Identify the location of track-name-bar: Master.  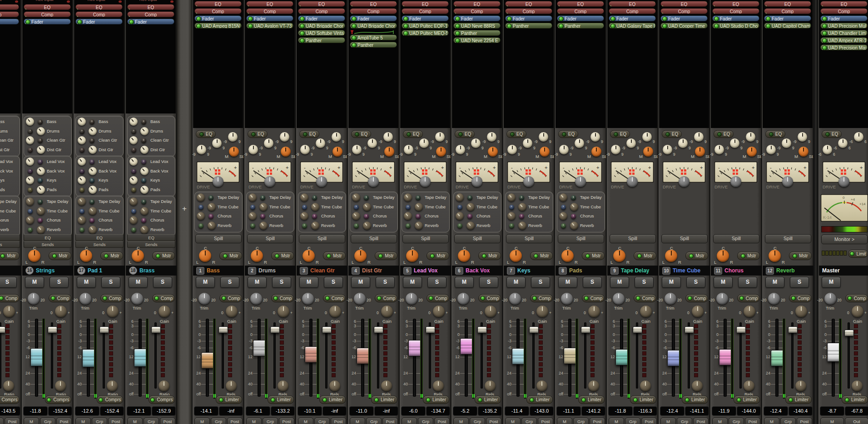
(843, 271).